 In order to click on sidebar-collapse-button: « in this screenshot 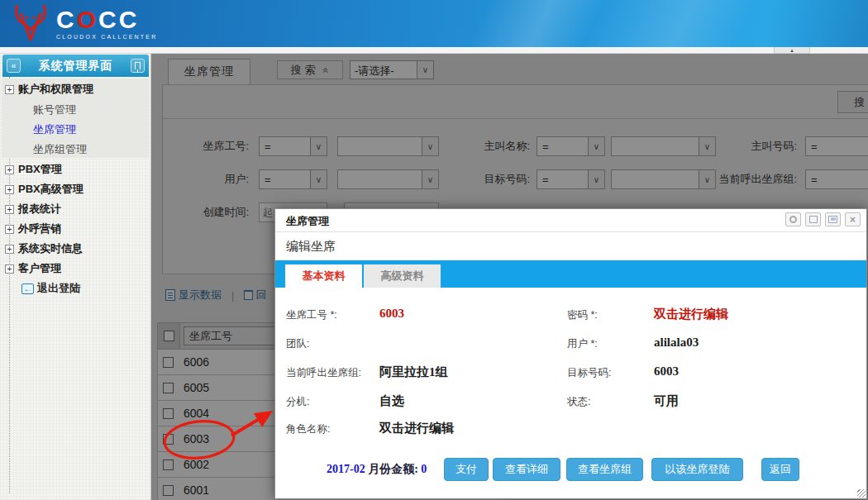, I will do `click(13, 66)`.